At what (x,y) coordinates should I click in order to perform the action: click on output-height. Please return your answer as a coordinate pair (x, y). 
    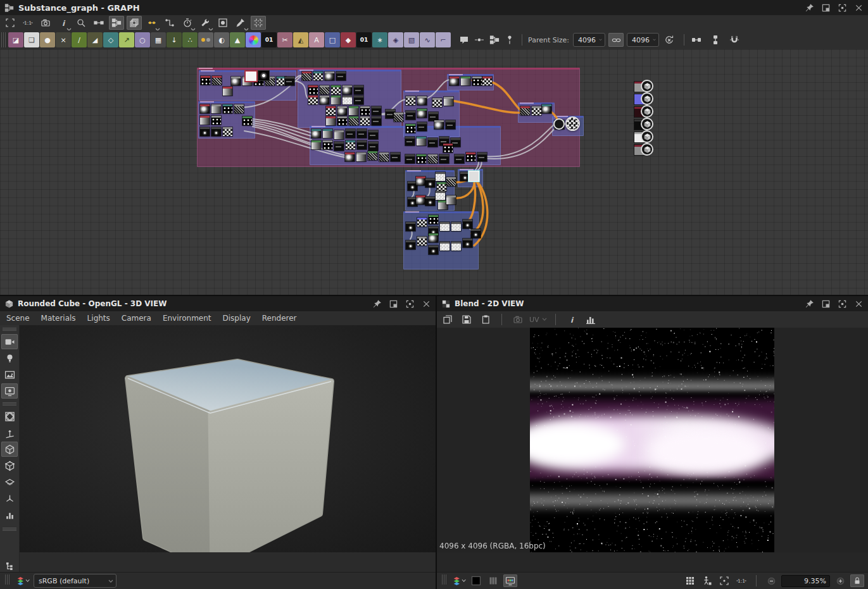
    Looking at the image, I should click on (648, 137).